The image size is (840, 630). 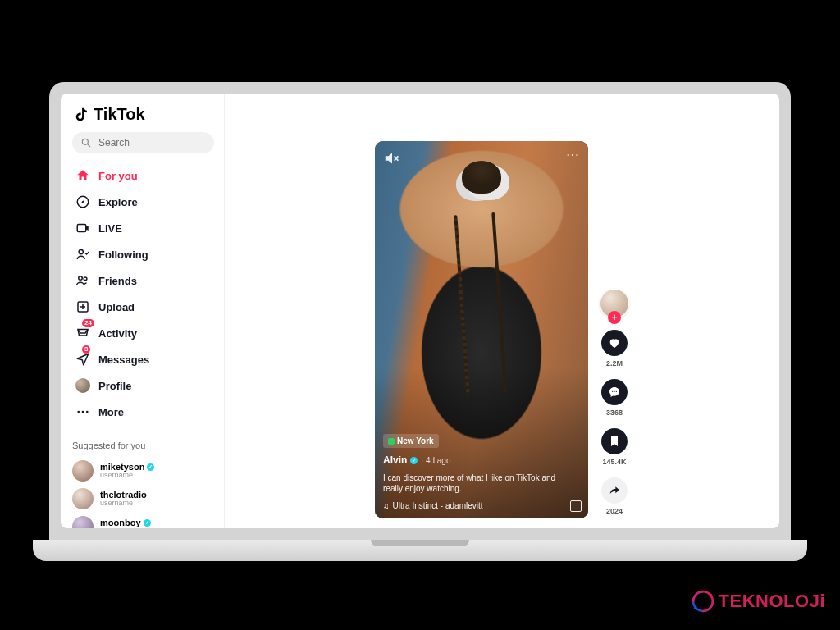 I want to click on save-button: 145.4K, so click(x=614, y=447).